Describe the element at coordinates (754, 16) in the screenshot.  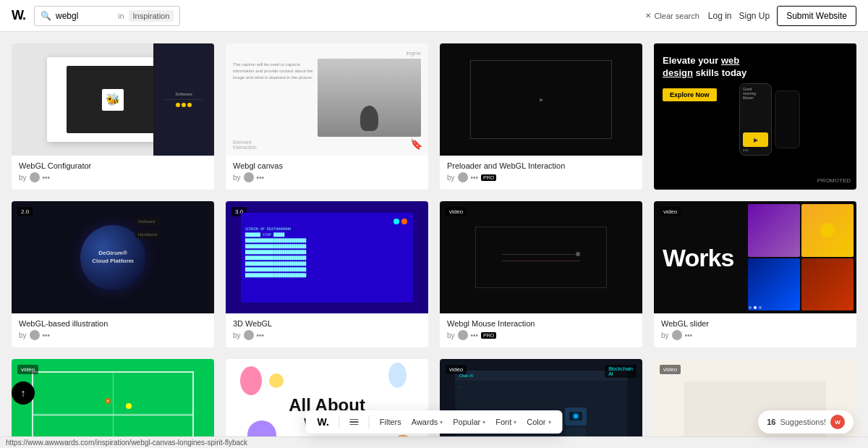
I see `signup-button: Sign Up` at that location.